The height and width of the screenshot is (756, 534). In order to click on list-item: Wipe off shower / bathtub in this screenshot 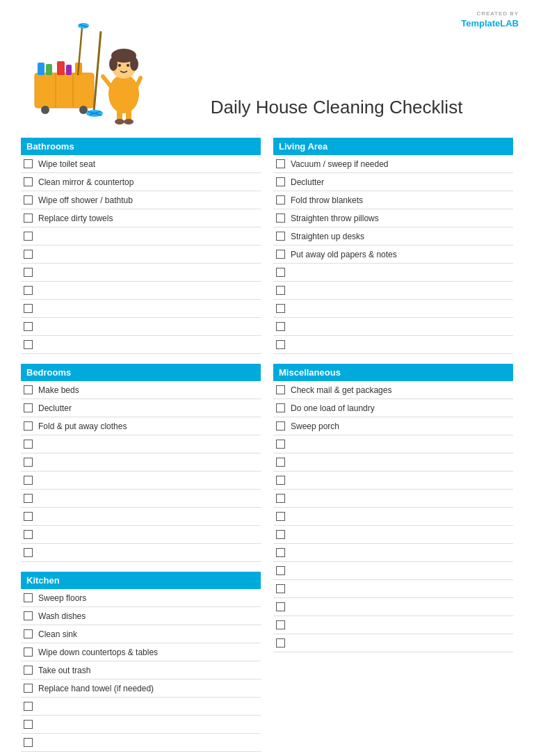, I will do `click(140, 200)`.